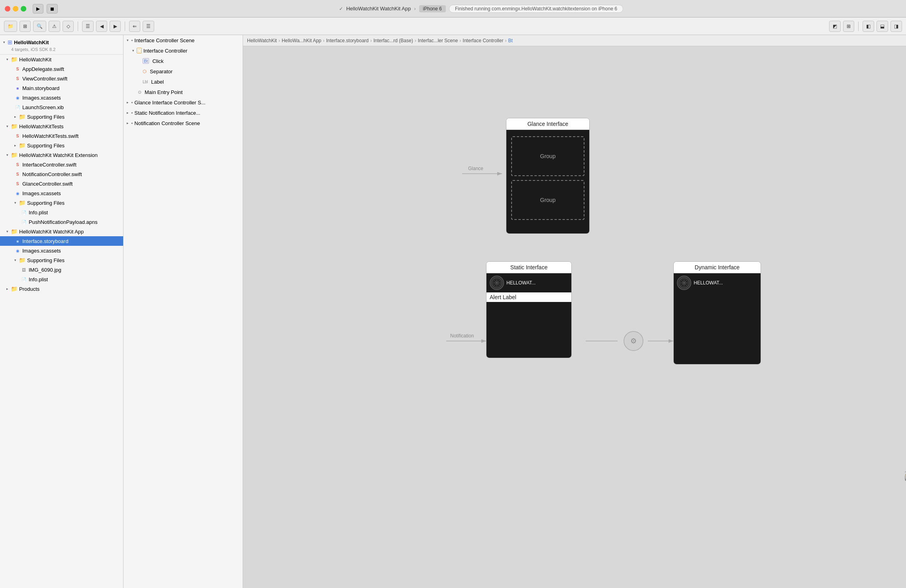 The width and height of the screenshot is (906, 588). I want to click on sidebar-item-img-6090: 🖼 IMG_6090.jpg, so click(61, 270).